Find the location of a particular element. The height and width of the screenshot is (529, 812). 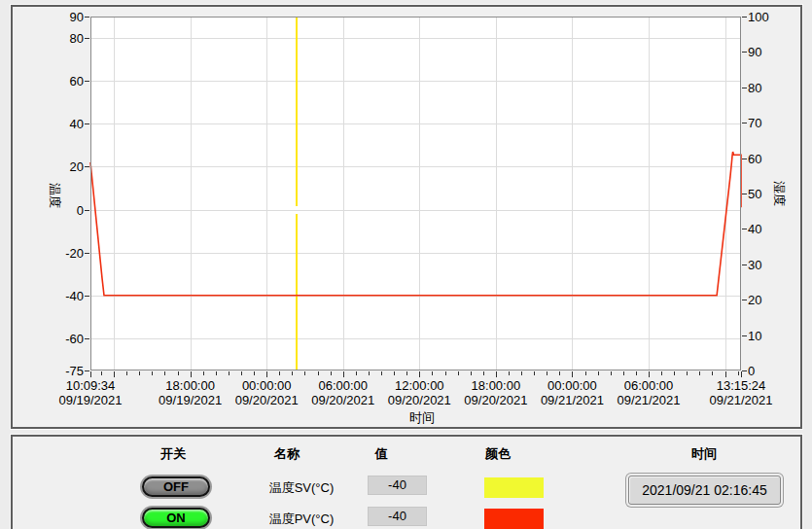

x-axis-title: 时间 is located at coordinates (422, 418).